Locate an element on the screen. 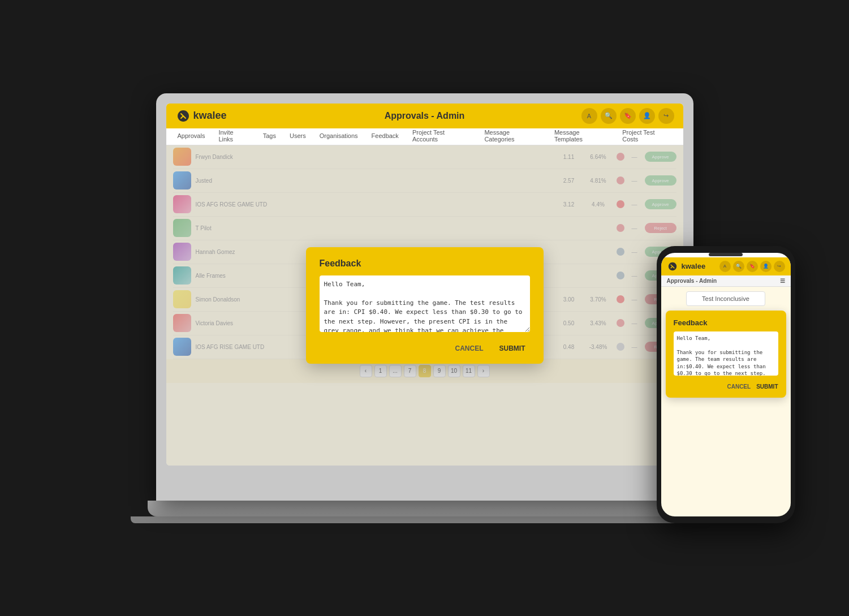 The image size is (849, 616). header-icon-search: 🔍 is located at coordinates (609, 116).